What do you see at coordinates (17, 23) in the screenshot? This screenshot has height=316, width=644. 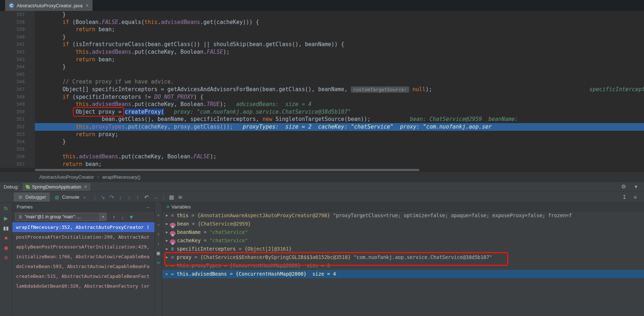 I see `line-number: 338` at bounding box center [17, 23].